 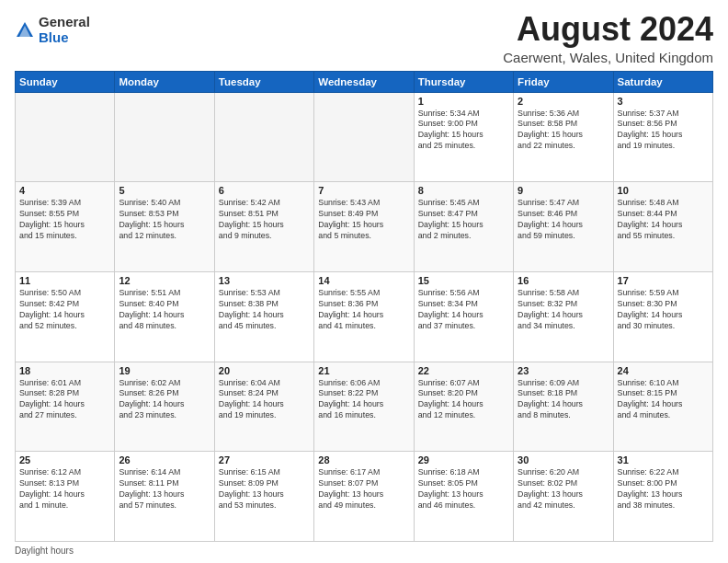 I want to click on day-info: Sunrise: 5:58 AM Sunset: 8:32 PM Dayligh…, so click(x=563, y=310).